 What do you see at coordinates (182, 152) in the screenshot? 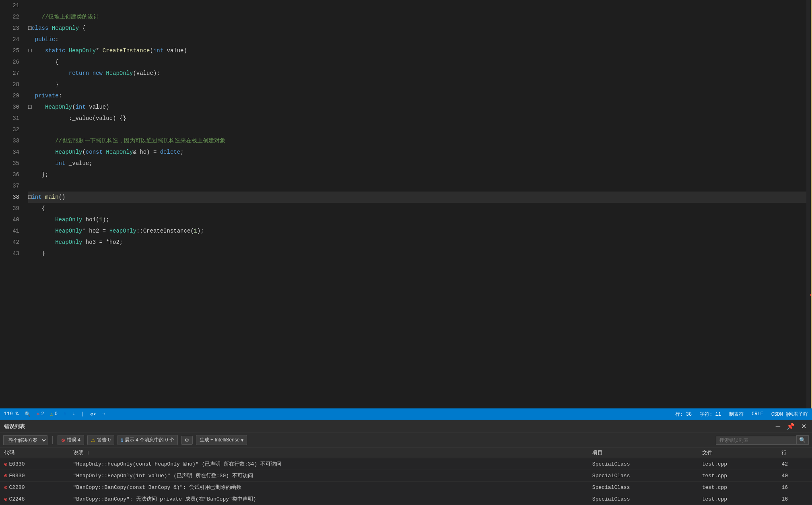
I see `code-token: ;` at bounding box center [182, 152].